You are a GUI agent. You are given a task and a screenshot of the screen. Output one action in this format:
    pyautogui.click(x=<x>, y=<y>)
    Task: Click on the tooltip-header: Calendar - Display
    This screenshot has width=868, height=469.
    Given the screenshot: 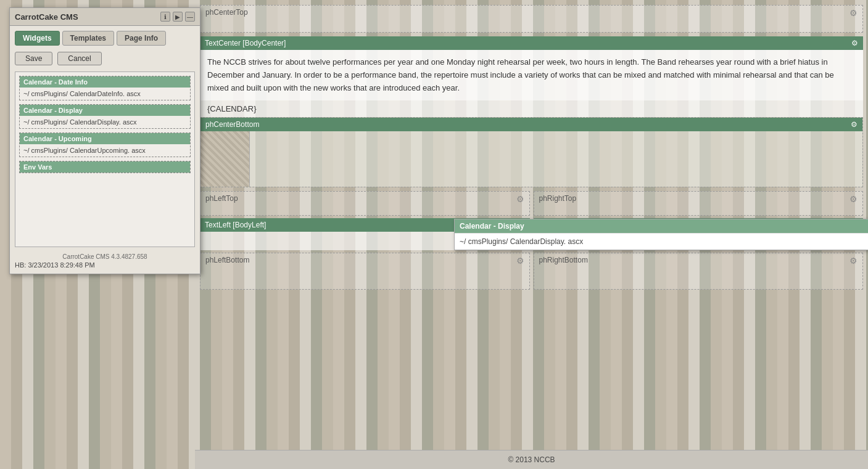 What is the action you would take?
    pyautogui.click(x=661, y=226)
    